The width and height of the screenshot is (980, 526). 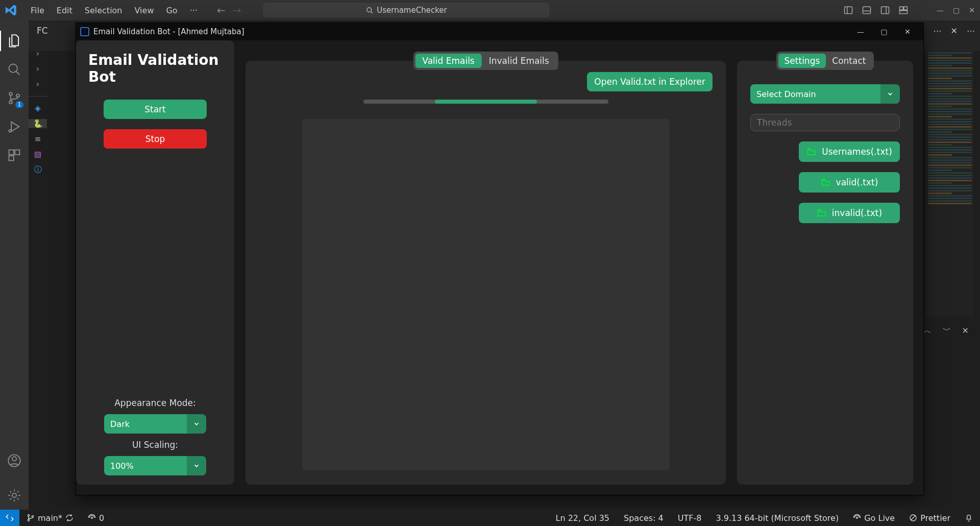 What do you see at coordinates (194, 10) in the screenshot?
I see `menu-more: ···` at bounding box center [194, 10].